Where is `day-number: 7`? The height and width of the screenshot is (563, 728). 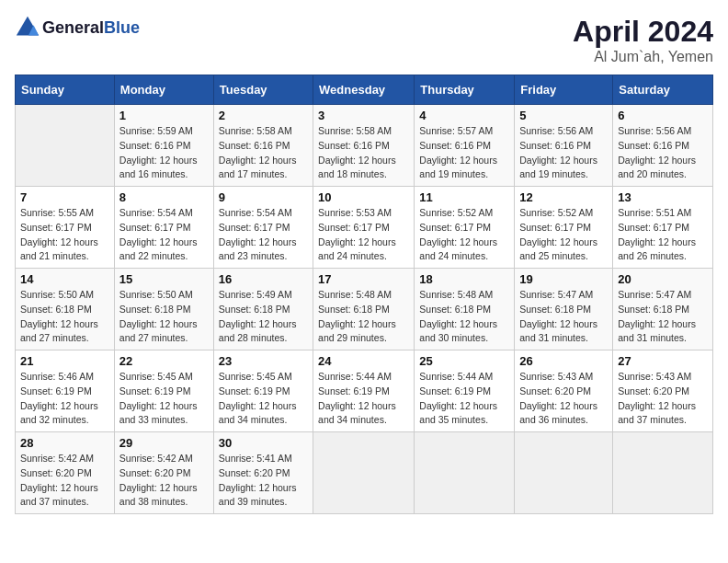
day-number: 7 is located at coordinates (64, 197).